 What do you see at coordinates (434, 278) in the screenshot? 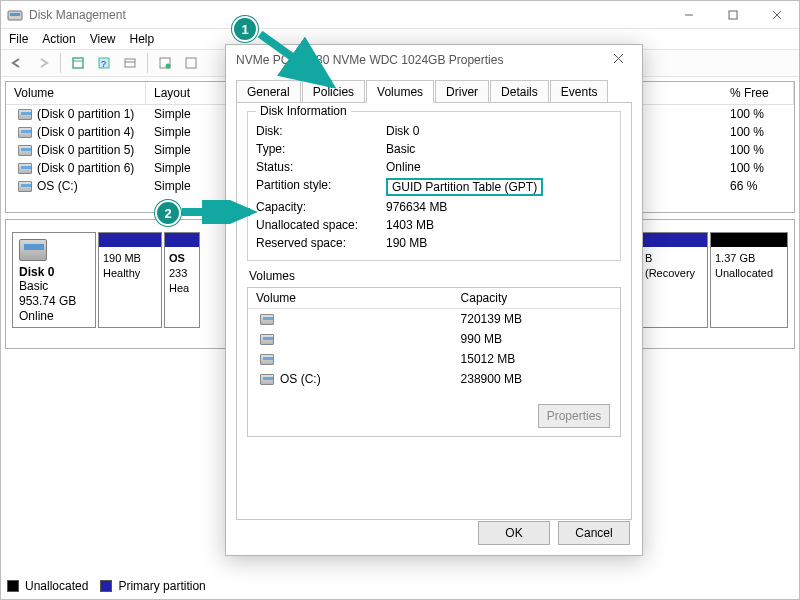
I see `volumes-label: Volumes` at bounding box center [434, 278].